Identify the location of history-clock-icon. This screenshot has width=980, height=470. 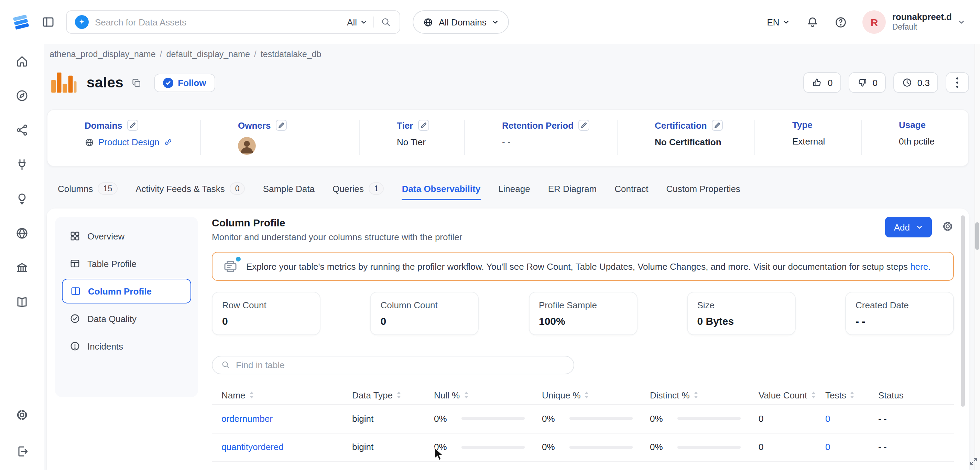
(907, 83).